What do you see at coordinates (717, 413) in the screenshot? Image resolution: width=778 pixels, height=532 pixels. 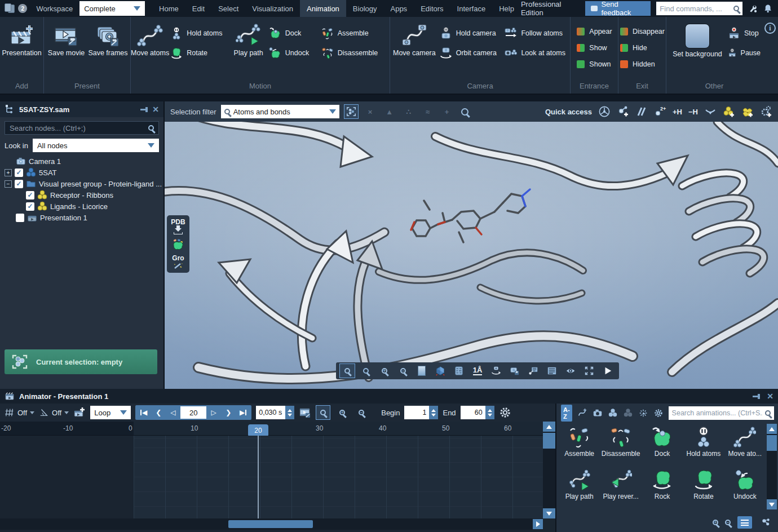 I see `search-animations-input` at bounding box center [717, 413].